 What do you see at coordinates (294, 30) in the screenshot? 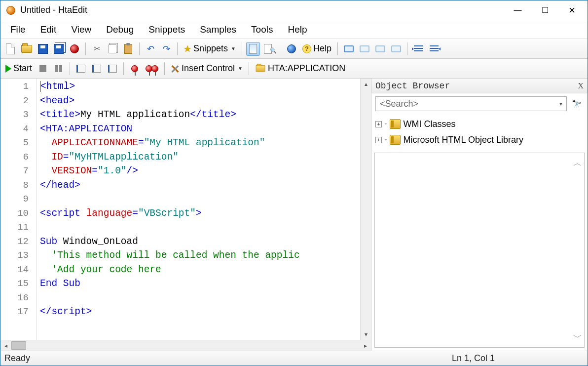
I see `menu-bar: FileEditViewDebugSnippetsSamplesToolsHel…` at bounding box center [294, 30].